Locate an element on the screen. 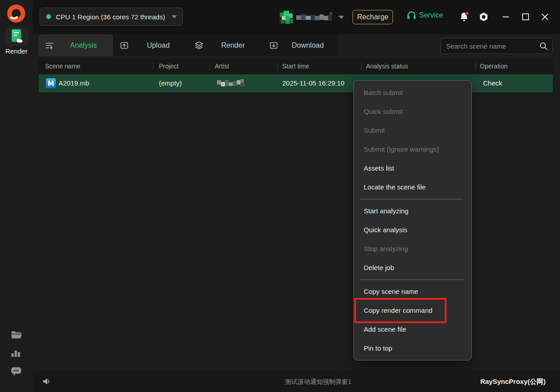 The height and width of the screenshot is (392, 560). tab-bar: Analysis Upload is located at coordinates (188, 45).